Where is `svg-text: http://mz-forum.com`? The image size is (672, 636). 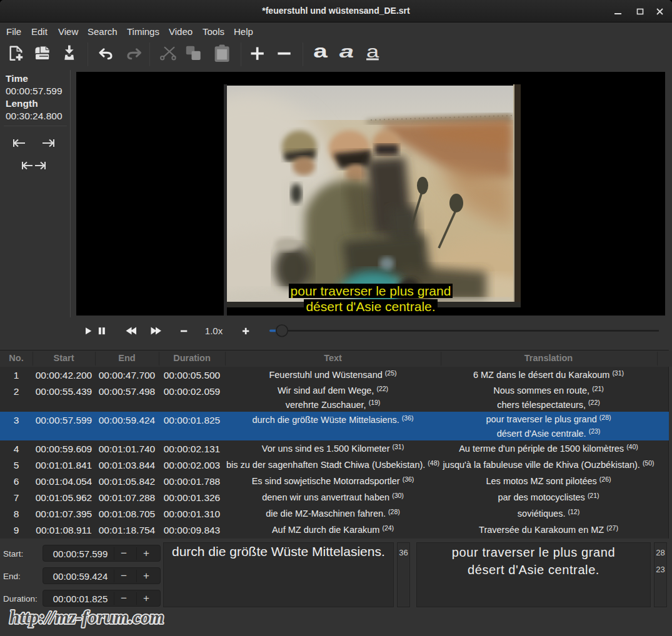 svg-text: http://mz-forum.com is located at coordinates (86, 617).